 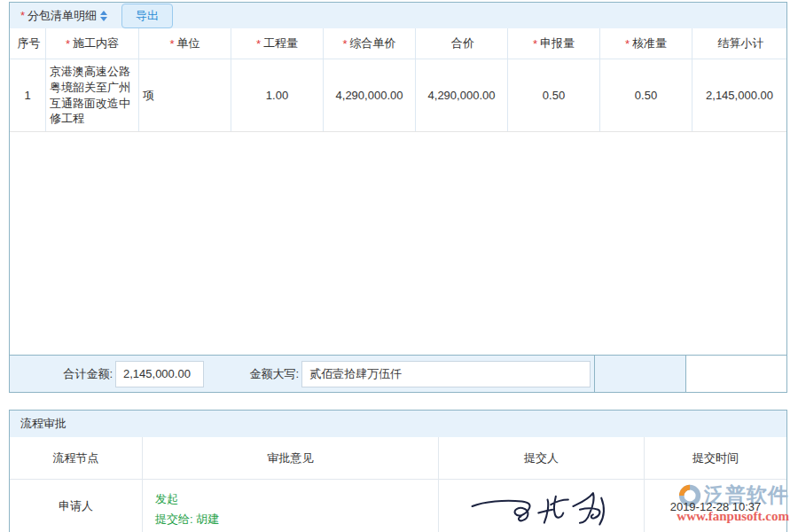 What do you see at coordinates (462, 96) in the screenshot?
I see `row-total-price: 4,290,000.00` at bounding box center [462, 96].